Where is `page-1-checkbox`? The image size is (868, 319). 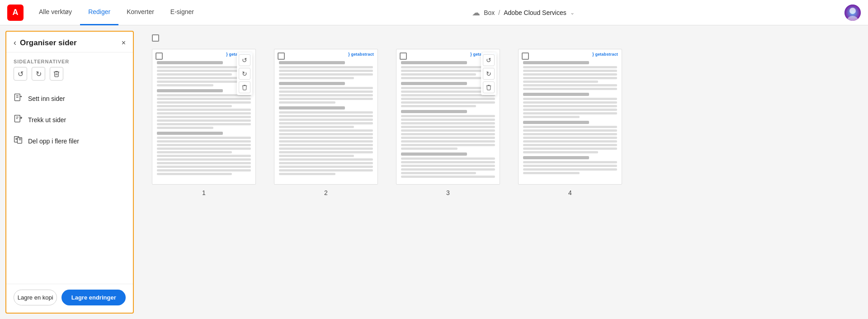 page-1-checkbox is located at coordinates (159, 57).